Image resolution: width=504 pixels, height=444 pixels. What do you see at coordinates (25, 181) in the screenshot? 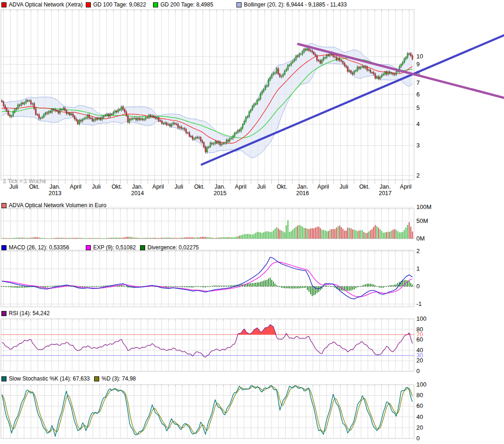
I see `tick-note: 1 Tick = 1 Woche` at bounding box center [25, 181].